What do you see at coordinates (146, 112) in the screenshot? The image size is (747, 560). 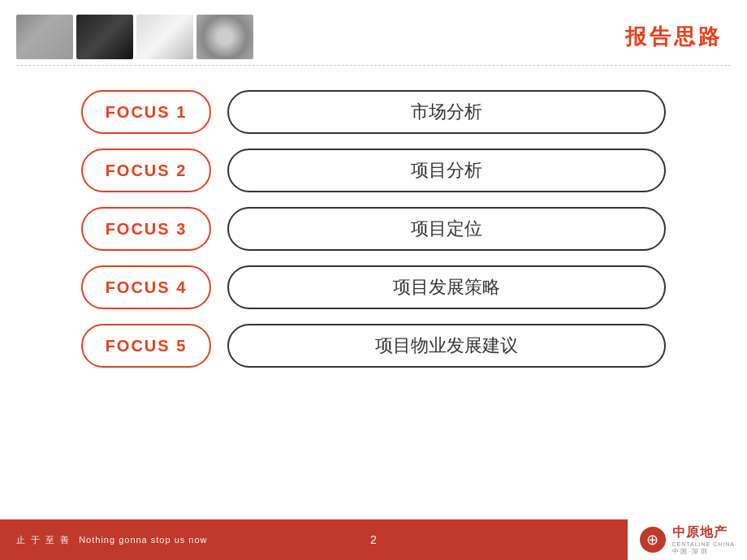 I see `focus-label-1: FOCUS 1` at bounding box center [146, 112].